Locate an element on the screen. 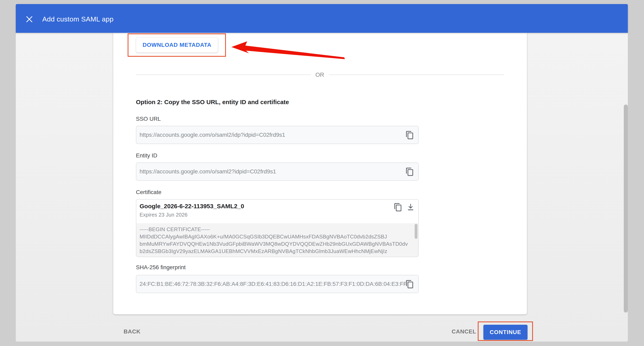 This screenshot has height=346, width=644. annotation-box-continue is located at coordinates (506, 331).